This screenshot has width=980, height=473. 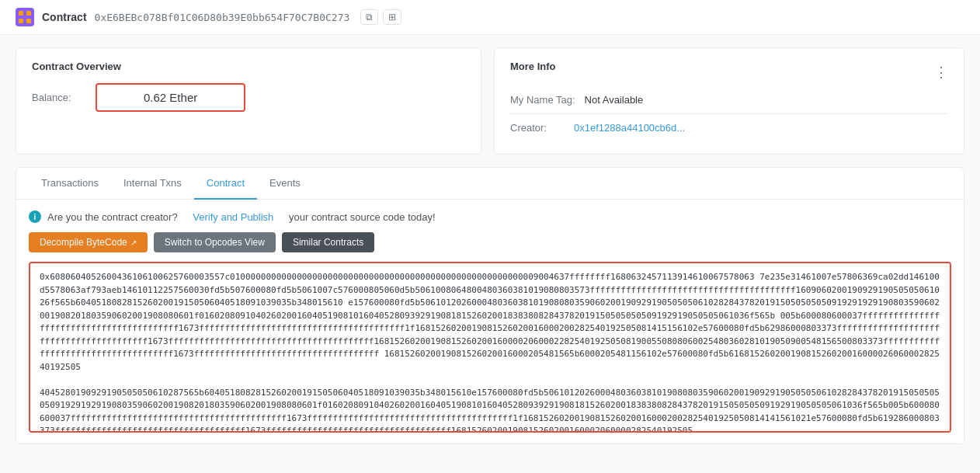 What do you see at coordinates (543, 99) in the screenshot?
I see `name-tag-label: My Name Tag:` at bounding box center [543, 99].